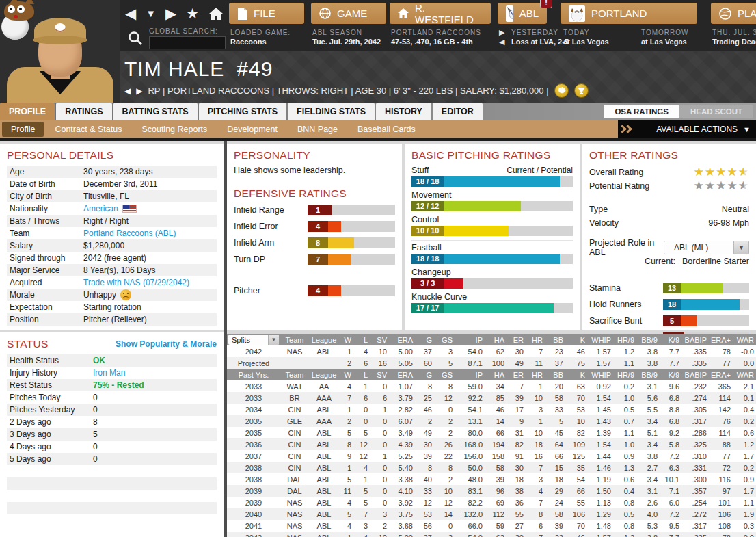 The image size is (756, 537). I want to click on play-button: PLAY, so click(733, 14).